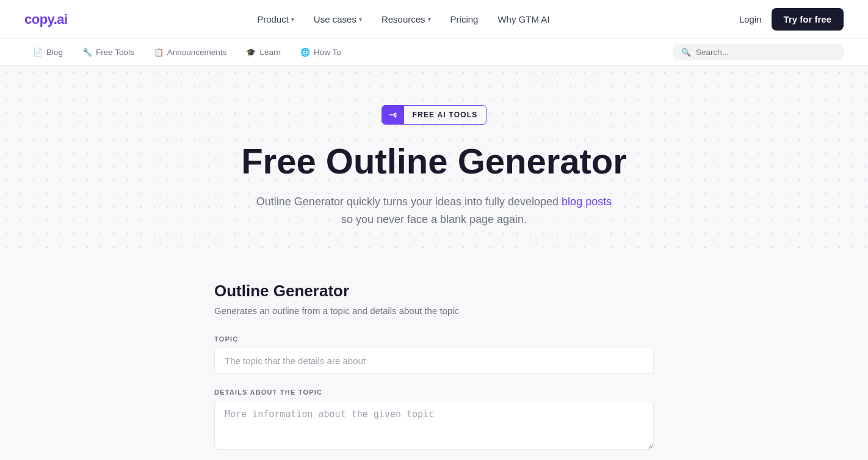 The image size is (868, 460). Describe the element at coordinates (270, 53) in the screenshot. I see `subnav-label-learn: Learn` at that location.